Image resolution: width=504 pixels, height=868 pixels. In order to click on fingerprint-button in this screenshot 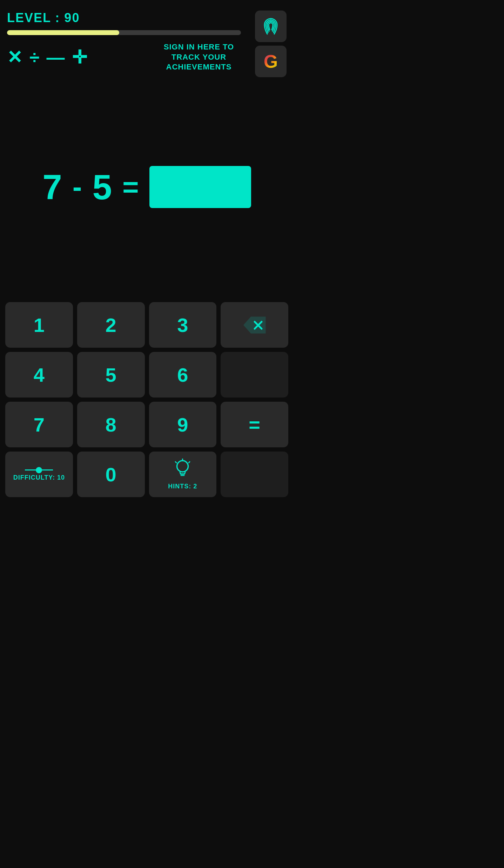, I will do `click(271, 26)`.